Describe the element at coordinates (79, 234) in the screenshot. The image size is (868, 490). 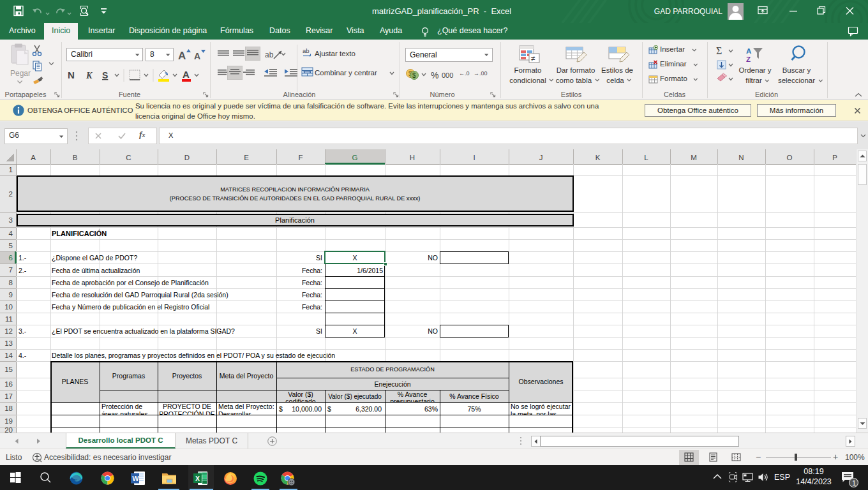
I see `svg-text: PLANIFICACIÓN` at that location.